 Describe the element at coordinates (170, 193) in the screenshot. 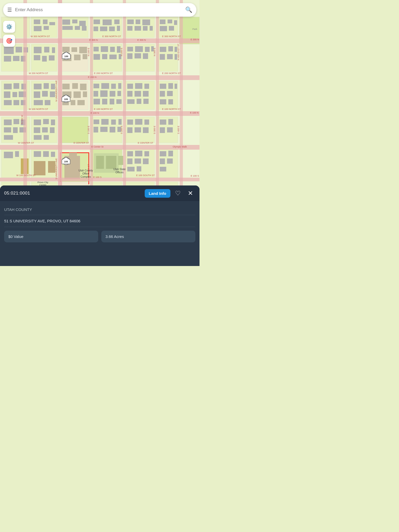

I see `panel-header-actions: Land Info ♡ ✕` at that location.